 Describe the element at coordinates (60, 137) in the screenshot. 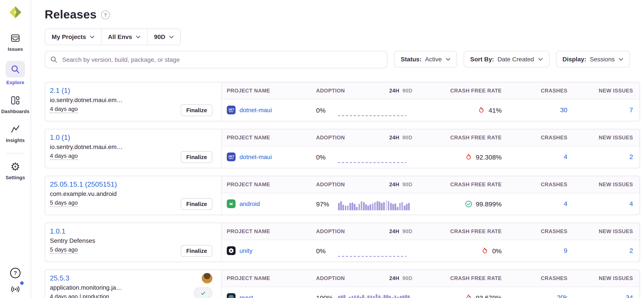

I see `release-version-link: 1.0 (1)` at that location.